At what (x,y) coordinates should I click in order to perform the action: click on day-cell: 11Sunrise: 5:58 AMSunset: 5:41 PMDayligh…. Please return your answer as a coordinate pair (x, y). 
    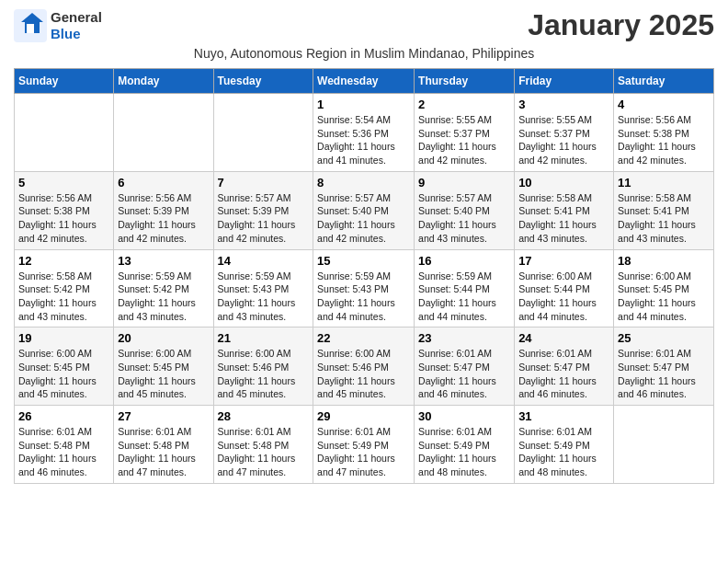
    Looking at the image, I should click on (664, 210).